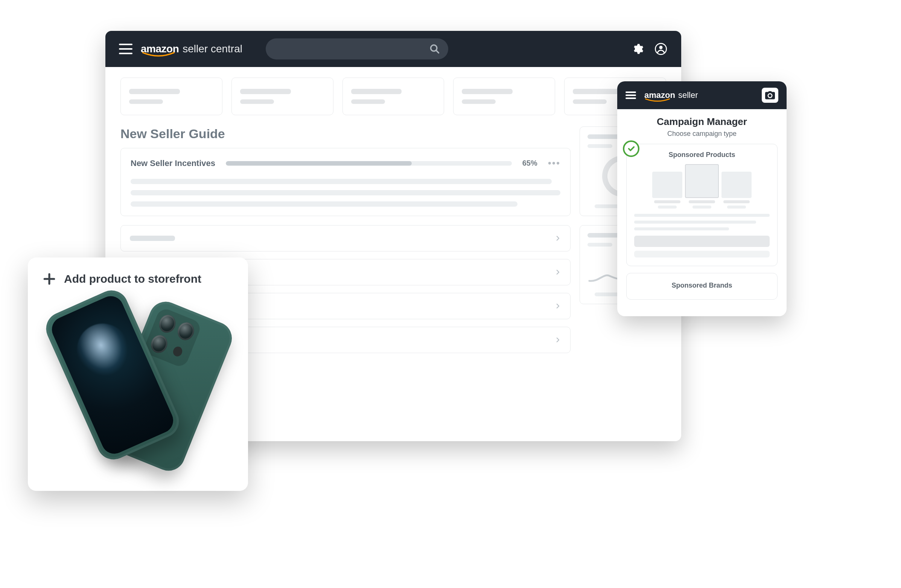 The height and width of the screenshot is (588, 901). What do you see at coordinates (345, 239) in the screenshot?
I see `task-row` at bounding box center [345, 239].